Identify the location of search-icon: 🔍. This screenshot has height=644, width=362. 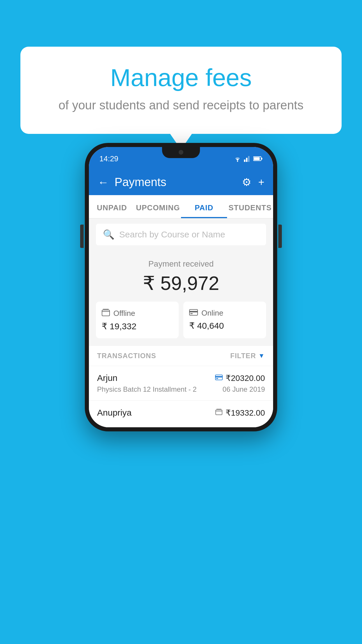
(109, 235).